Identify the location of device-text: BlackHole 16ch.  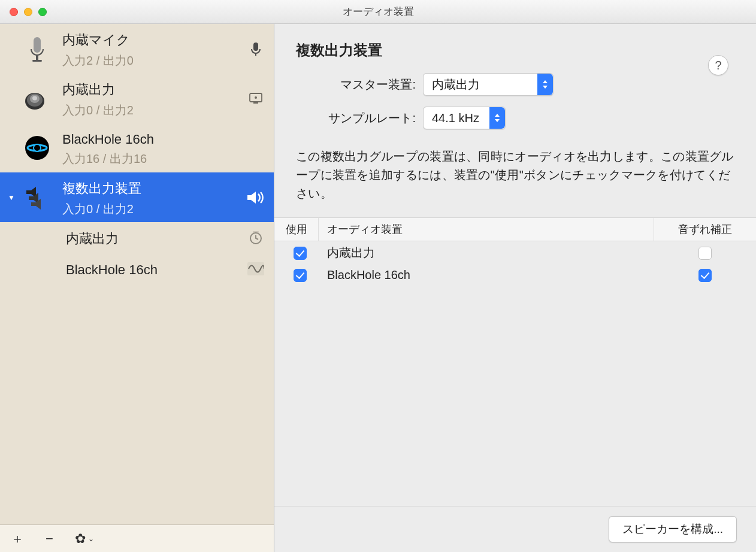
(152, 269).